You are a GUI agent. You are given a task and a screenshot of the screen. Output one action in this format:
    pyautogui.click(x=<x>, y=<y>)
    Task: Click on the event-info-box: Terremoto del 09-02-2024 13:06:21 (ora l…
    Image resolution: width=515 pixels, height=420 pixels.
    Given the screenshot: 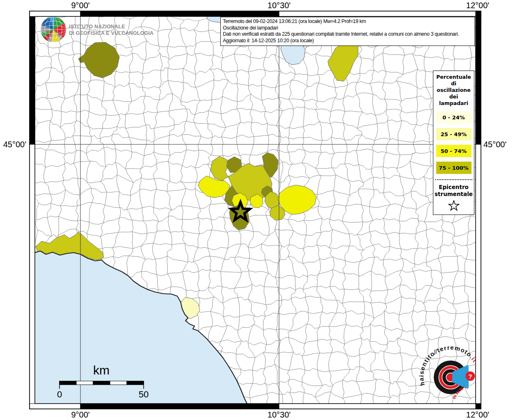 What is the action you would take?
    pyautogui.click(x=348, y=31)
    